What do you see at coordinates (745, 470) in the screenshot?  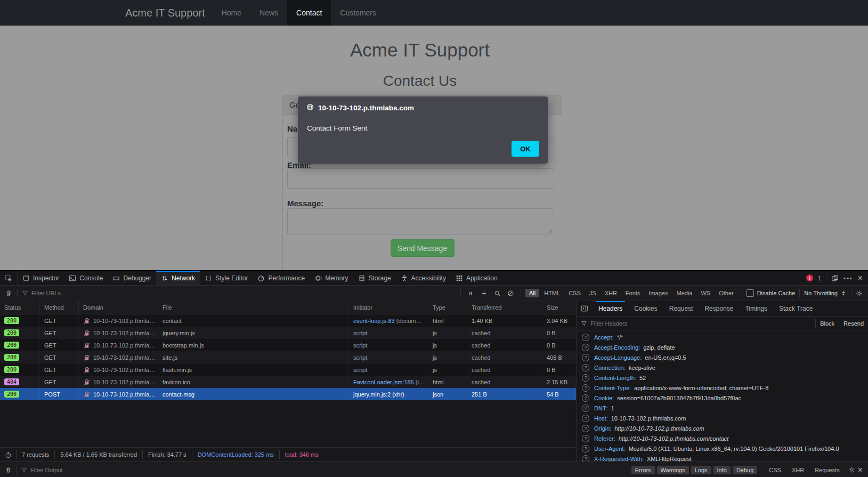 I see `console-filter-debug: Debug` at bounding box center [745, 470].